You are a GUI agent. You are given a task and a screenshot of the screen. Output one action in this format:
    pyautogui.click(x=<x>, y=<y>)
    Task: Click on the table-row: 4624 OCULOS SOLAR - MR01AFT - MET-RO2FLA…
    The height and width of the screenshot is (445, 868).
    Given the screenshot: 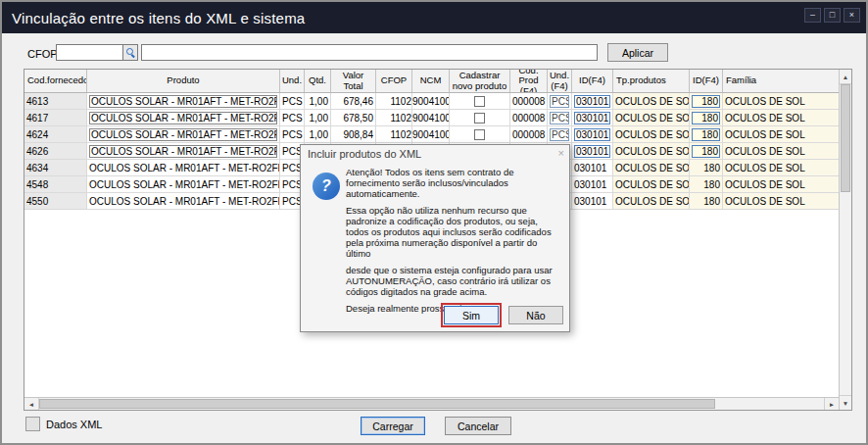 What is the action you would take?
    pyautogui.click(x=431, y=135)
    